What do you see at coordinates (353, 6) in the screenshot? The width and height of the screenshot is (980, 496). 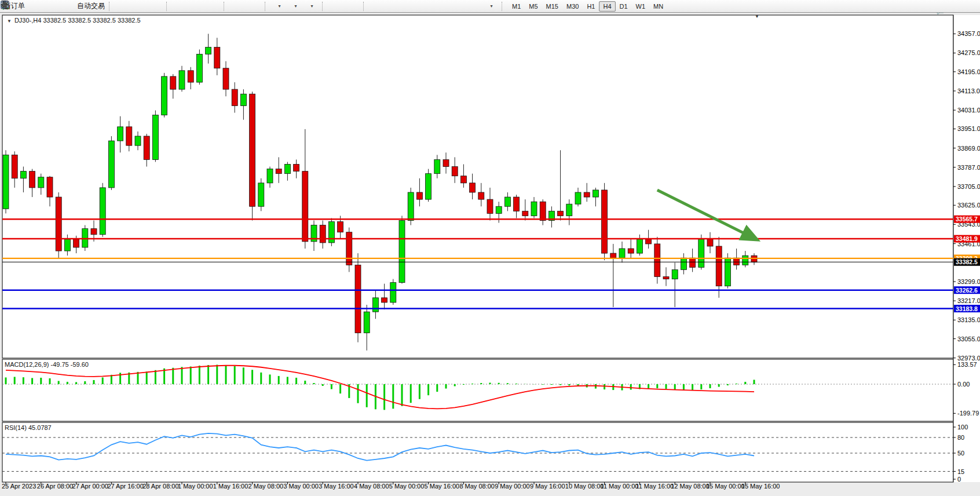 I see `crosshair-button` at bounding box center [353, 6].